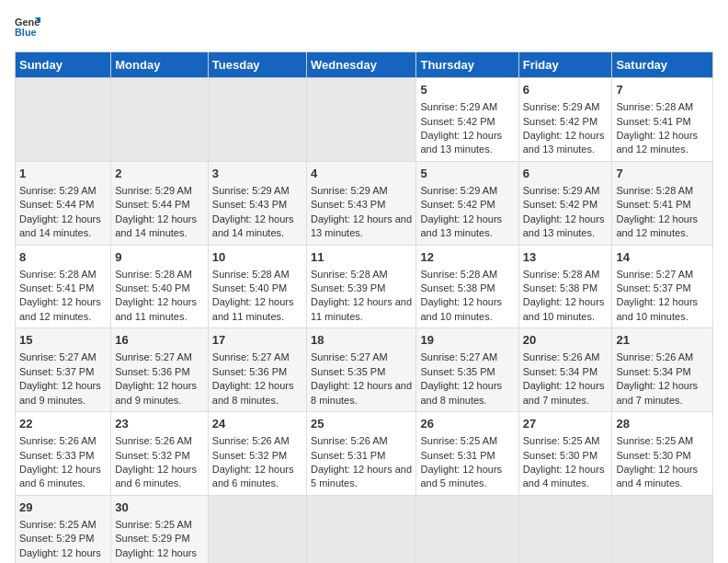 This screenshot has height=563, width=728. Describe the element at coordinates (467, 454) in the screenshot. I see `calendar-cell: 26Sunrise: 5:25 AMSunset: 5:31 PMDayligh…` at that location.